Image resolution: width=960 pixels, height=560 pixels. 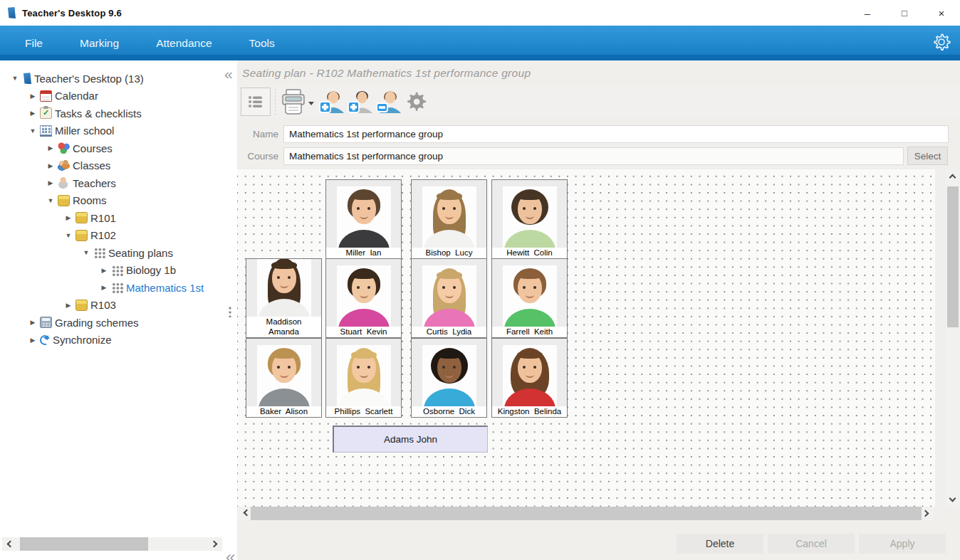 What do you see at coordinates (530, 298) in the screenshot?
I see `student-card-farrell-keith: Farrell Keith` at bounding box center [530, 298].